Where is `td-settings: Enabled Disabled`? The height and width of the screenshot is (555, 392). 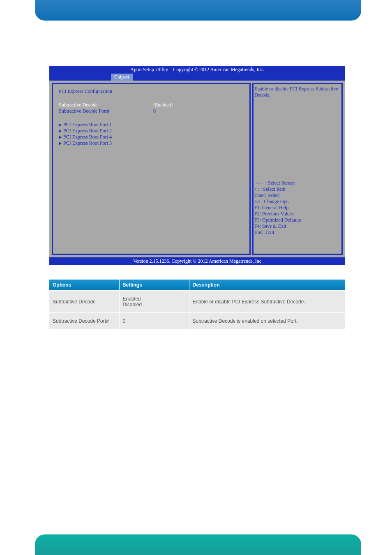 td-settings: Enabled Disabled is located at coordinates (154, 302).